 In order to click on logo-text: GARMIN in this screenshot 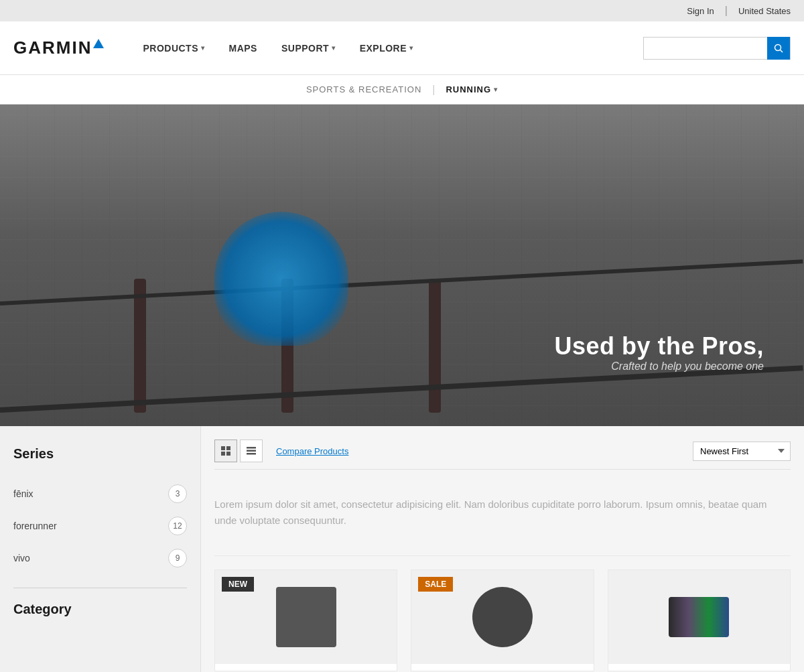, I will do `click(52, 48)`.